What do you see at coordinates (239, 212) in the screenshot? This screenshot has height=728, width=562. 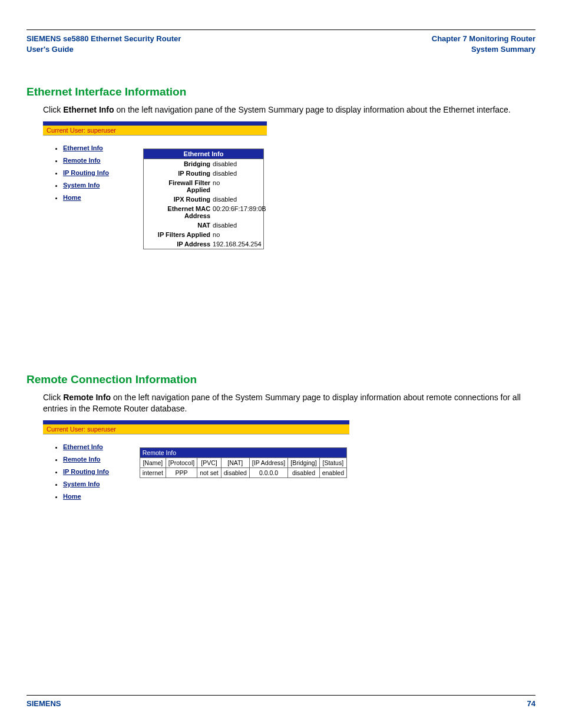 I see `eth-val: 00:20:6F:17:89:0B` at bounding box center [239, 212].